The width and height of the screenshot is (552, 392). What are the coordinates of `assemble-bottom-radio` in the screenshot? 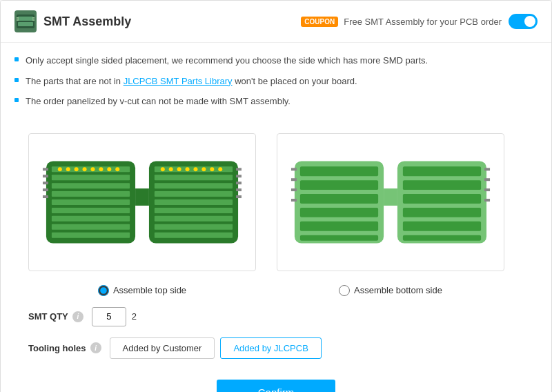 It's located at (344, 291).